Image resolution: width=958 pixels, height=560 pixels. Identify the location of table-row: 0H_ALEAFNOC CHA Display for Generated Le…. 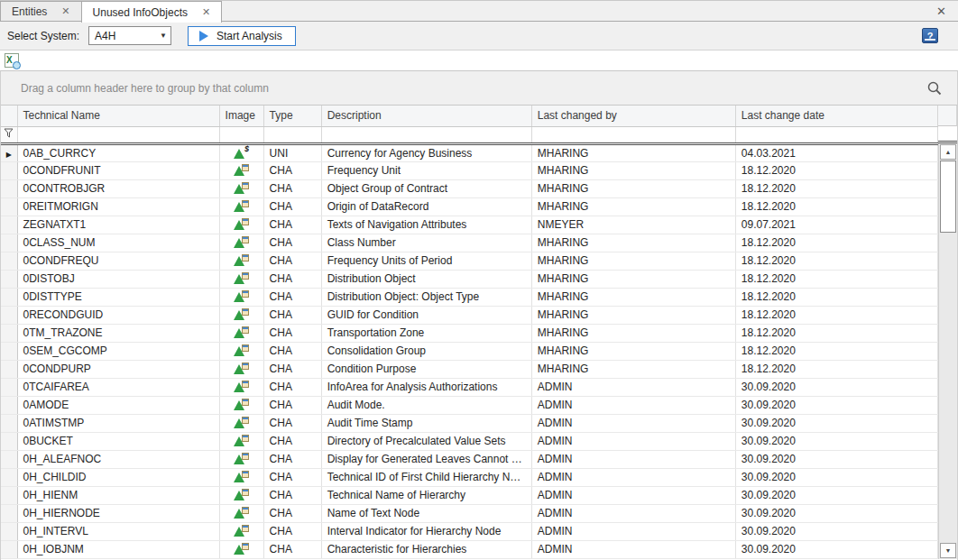
(469, 459).